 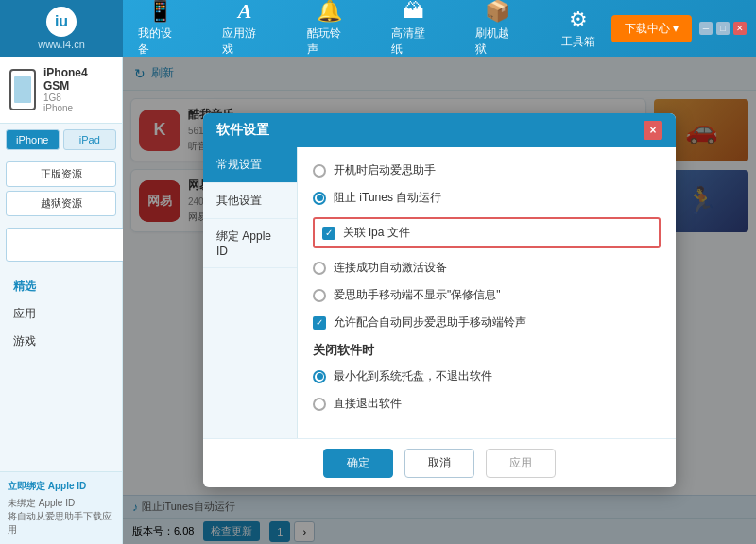 What do you see at coordinates (487, 350) in the screenshot?
I see `shutdown-section-title: 关闭软件时` at bounding box center [487, 350].